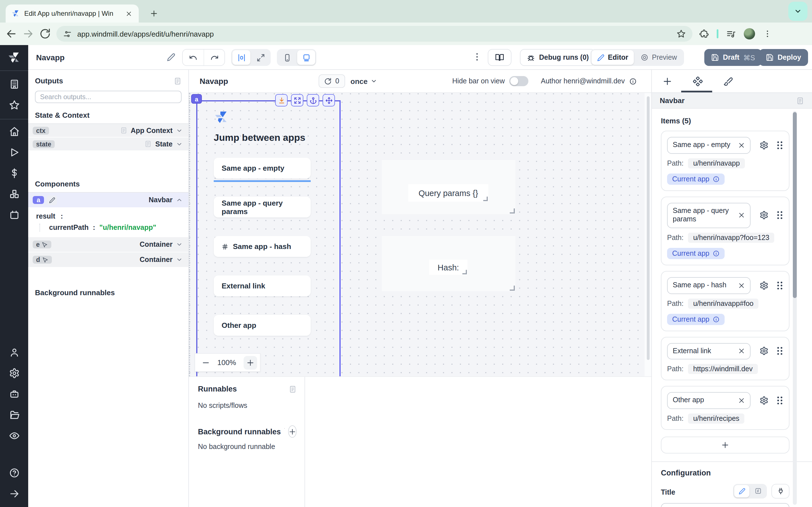  I want to click on connect-plug-icon, so click(780, 491).